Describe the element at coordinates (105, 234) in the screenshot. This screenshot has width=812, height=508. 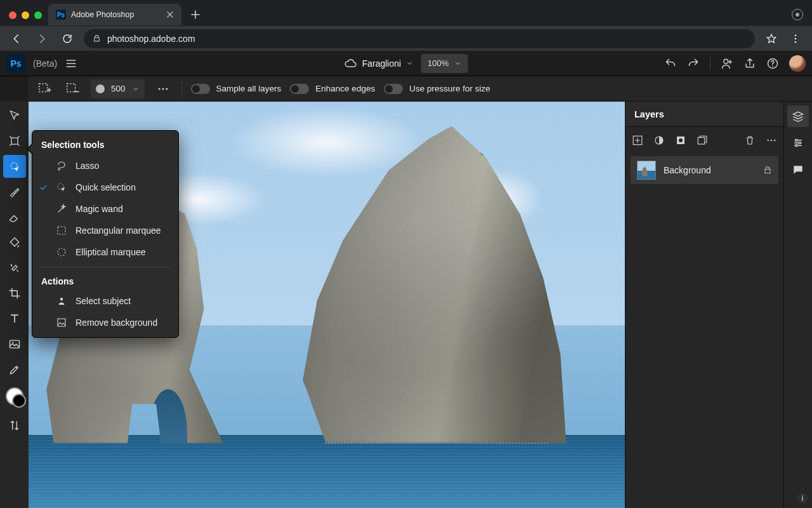
I see `selection-tools-flyout: Selection tools Lasso Quick selection Ma…` at that location.